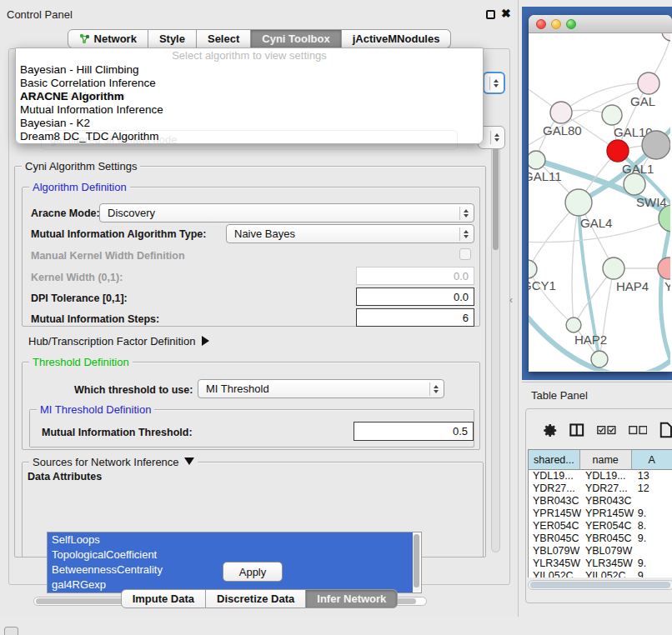 The image size is (672, 635). I want to click on network-canvas: GALGAL80GAL10GAL1GAL11SWI4GAL4GCY1HAP4YH…, so click(599, 202).